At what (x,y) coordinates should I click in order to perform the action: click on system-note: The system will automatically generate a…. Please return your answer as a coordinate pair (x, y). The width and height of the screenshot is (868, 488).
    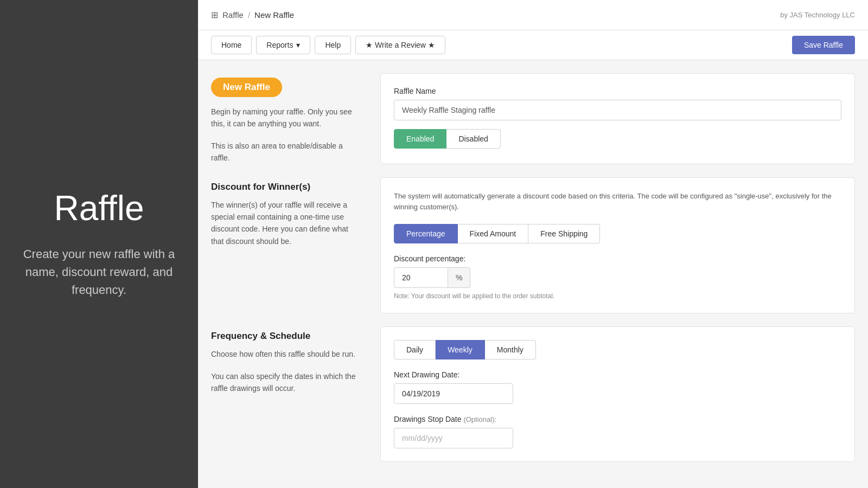
    Looking at the image, I should click on (617, 202).